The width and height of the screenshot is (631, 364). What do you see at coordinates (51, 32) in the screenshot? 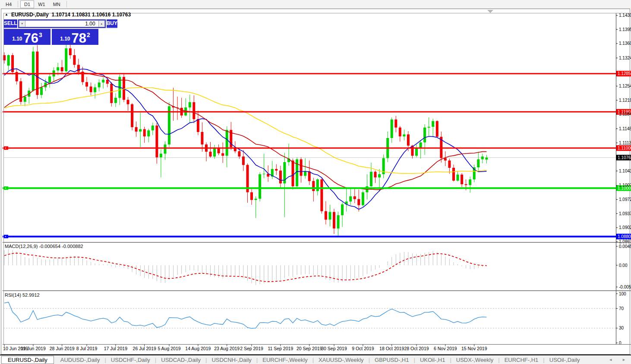
I see `one-click-trading-panel: SELL ▼ ▲ BUY 1.10 76 3 1.10 78 2` at bounding box center [51, 32].